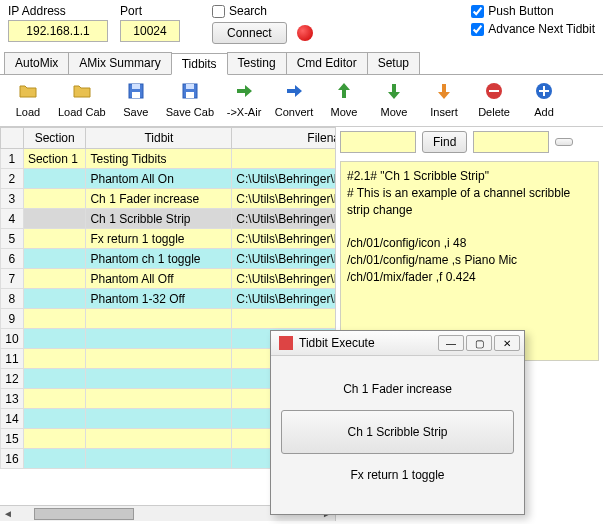  What do you see at coordinates (444, 142) in the screenshot?
I see `find-button: Find` at bounding box center [444, 142].